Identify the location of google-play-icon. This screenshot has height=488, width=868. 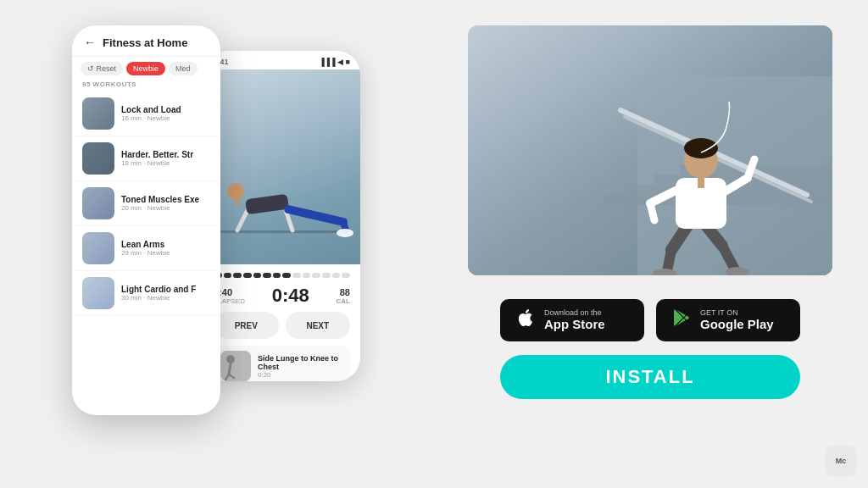
(682, 320).